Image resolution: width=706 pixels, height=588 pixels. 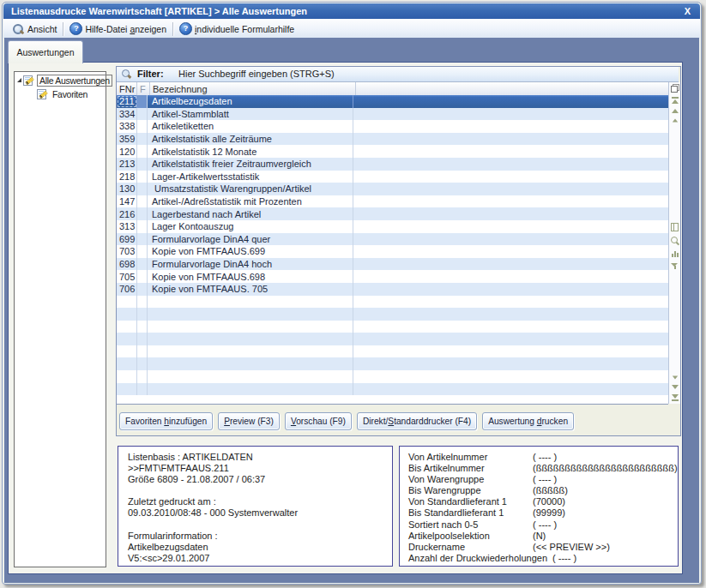 What do you see at coordinates (250, 202) in the screenshot?
I see `cell-bezeichnung: Artikel-/Adreßstatistik mit Prozenten` at bounding box center [250, 202].